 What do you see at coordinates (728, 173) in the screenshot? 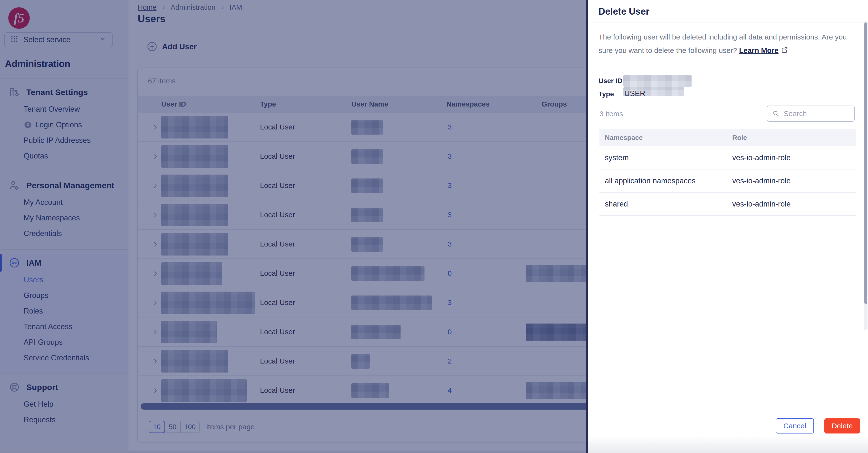
I see `namespace-role-table: NamespaceRole systemves-io-admin-roleall…` at bounding box center [728, 173].